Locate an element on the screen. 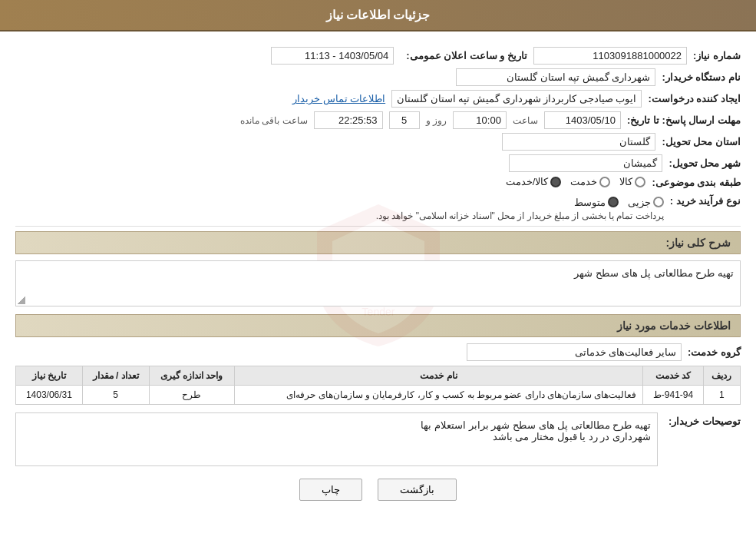 This screenshot has height=540, width=756. buyer-notes-label: توصیحات خریدار: is located at coordinates (702, 419).